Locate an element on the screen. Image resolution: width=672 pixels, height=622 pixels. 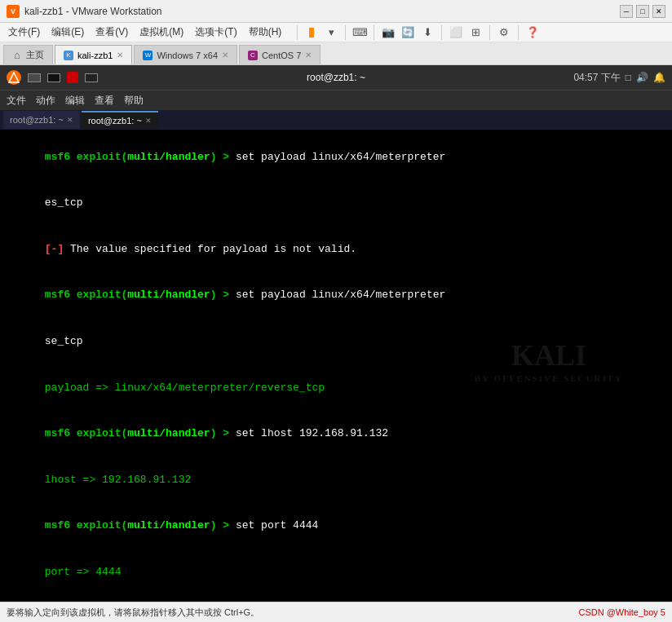
tab-win7-close: ✕ is located at coordinates (225, 55).